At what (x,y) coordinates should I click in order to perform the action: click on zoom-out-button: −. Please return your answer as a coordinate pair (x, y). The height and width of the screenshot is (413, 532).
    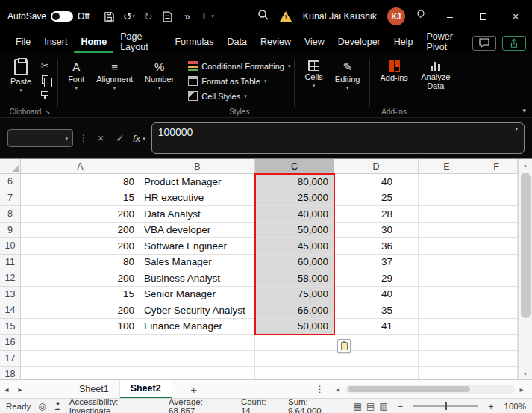
    Looking at the image, I should click on (401, 406).